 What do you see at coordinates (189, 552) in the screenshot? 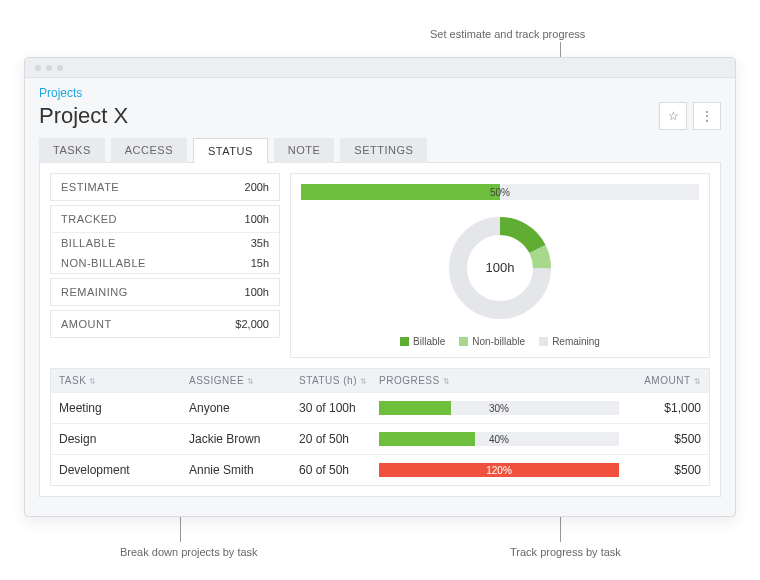
I see `annotation-bottom-left: Break down projects by task` at bounding box center [189, 552].